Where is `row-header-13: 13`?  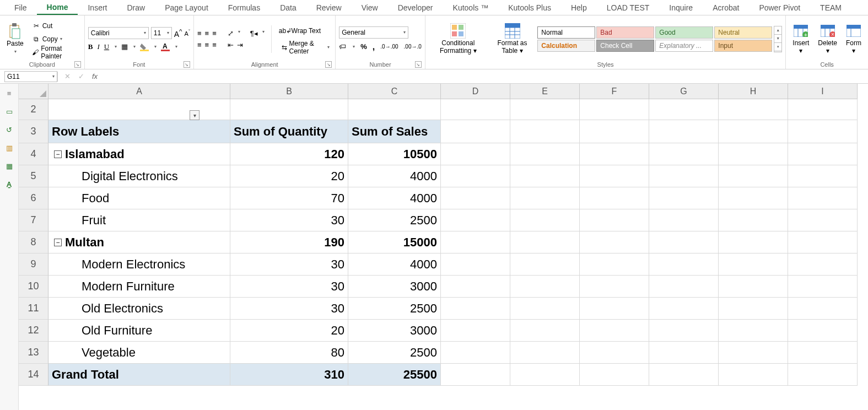
row-header-13: 13 is located at coordinates (34, 353).